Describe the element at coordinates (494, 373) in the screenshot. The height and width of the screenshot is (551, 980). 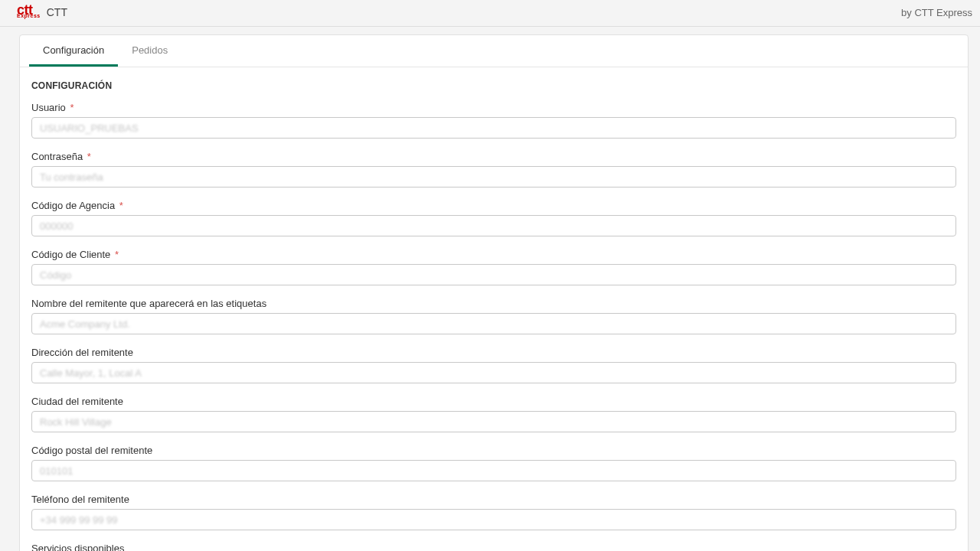
I see `input-direccion` at that location.